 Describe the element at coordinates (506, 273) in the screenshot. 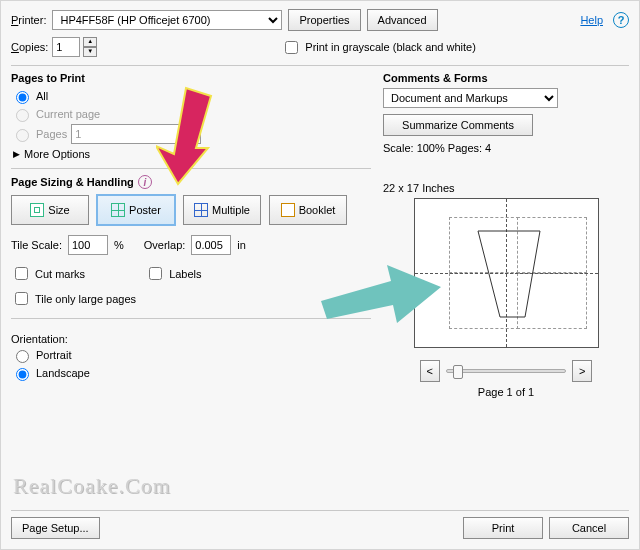

I see `print-preview` at that location.